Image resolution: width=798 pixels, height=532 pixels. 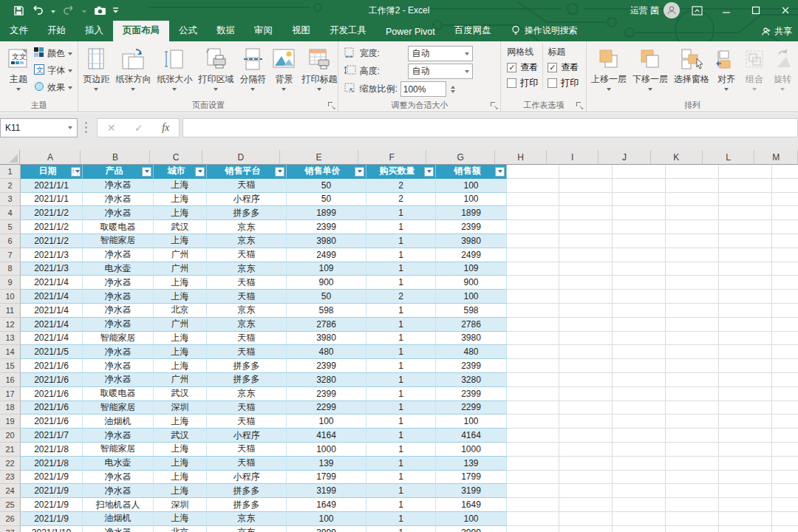 What do you see at coordinates (10, 380) in the screenshot?
I see `row-header-16: 16` at bounding box center [10, 380].